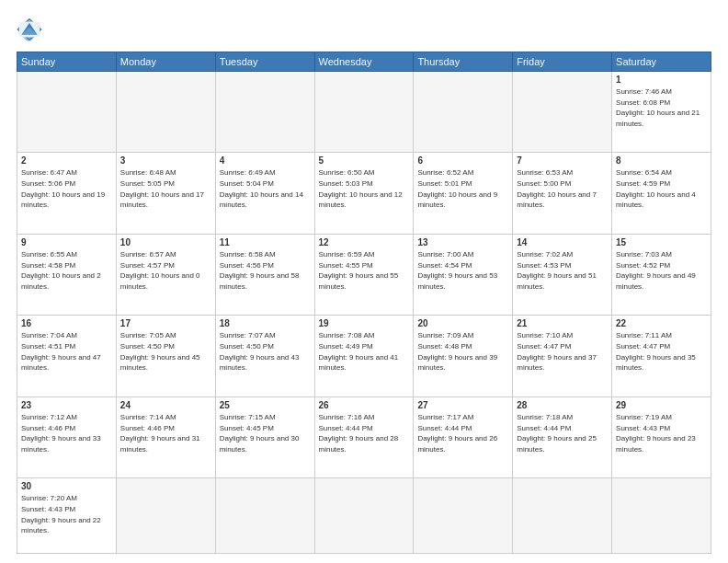 The width and height of the screenshot is (728, 563). Describe the element at coordinates (66, 514) in the screenshot. I see `day-info: Sunrise: 7:20 AM Sunset: 4:43 PM Dayligh…` at that location.